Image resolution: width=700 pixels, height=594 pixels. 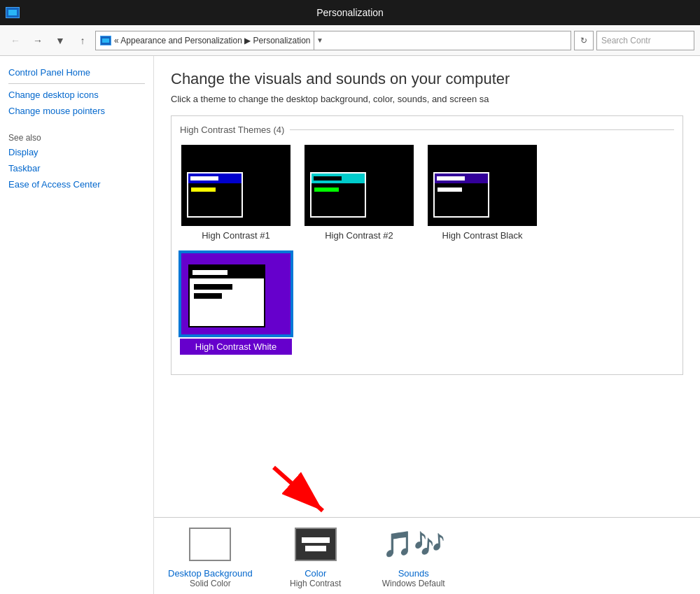 What do you see at coordinates (461, 191) in the screenshot?
I see `hcb-body` at bounding box center [461, 191].